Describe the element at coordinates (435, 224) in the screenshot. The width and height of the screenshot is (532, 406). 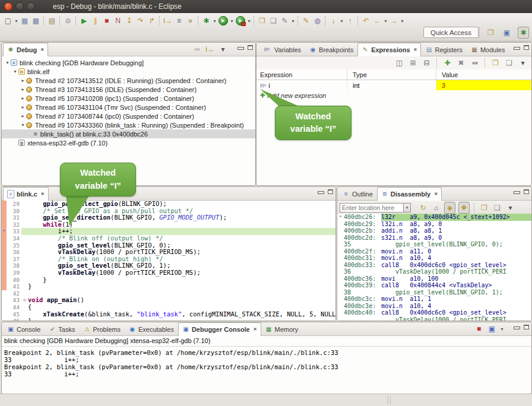
I see `disasm-row: 400dbc29:l32i.n a8, a9, 0` at that location.